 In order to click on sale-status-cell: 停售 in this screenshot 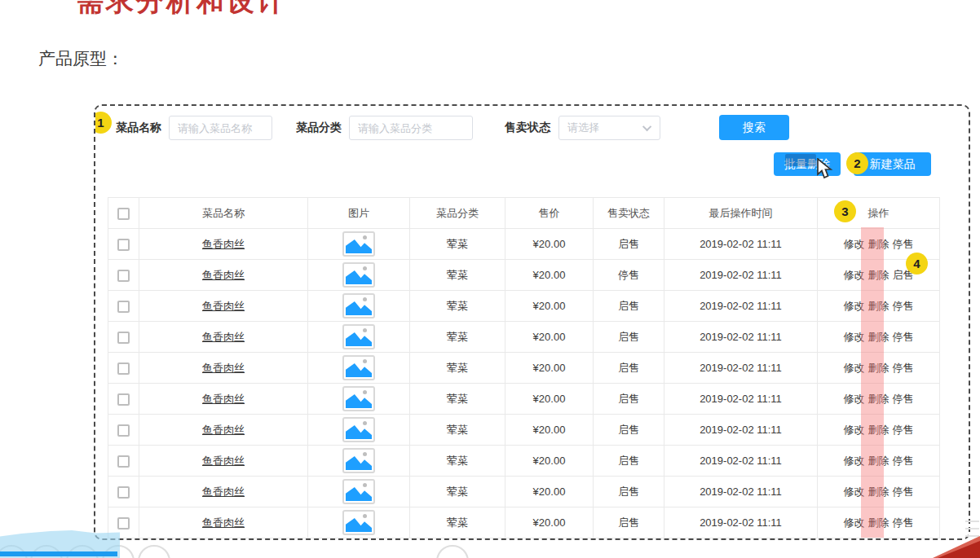, I will do `click(629, 275)`.